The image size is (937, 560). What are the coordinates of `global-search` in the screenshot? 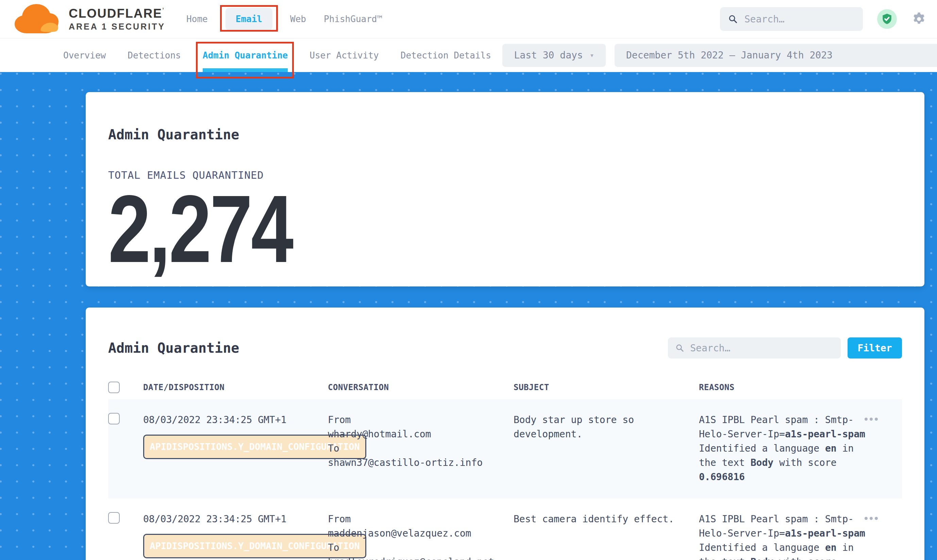 It's located at (792, 19).